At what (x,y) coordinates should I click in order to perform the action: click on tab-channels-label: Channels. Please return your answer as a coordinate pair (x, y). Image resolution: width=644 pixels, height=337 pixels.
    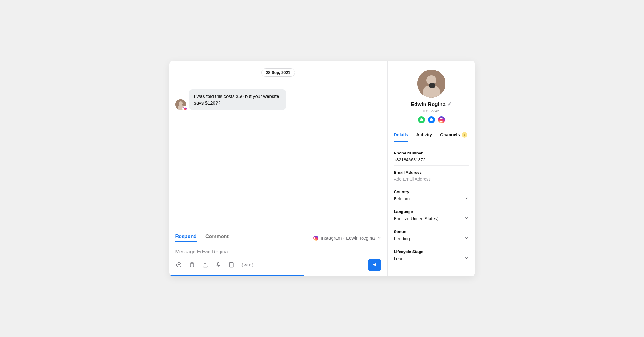
    Looking at the image, I should click on (450, 135).